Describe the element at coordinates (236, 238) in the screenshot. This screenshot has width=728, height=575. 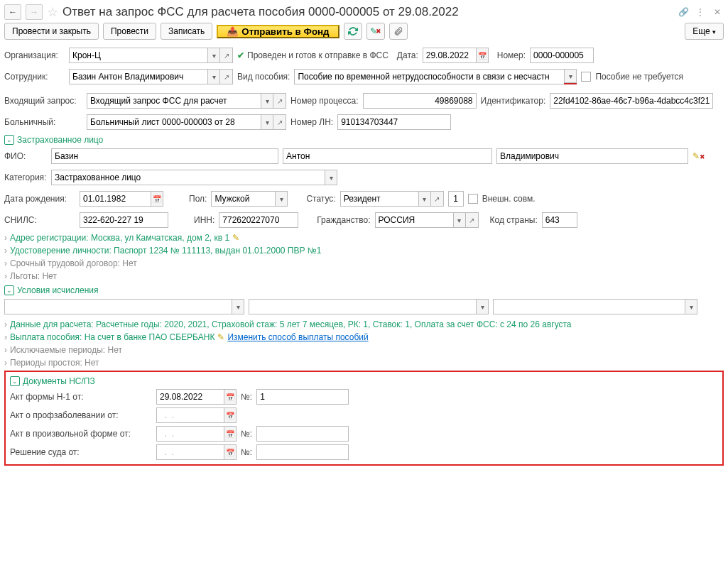
I see `edit-address-icon: ✎` at that location.